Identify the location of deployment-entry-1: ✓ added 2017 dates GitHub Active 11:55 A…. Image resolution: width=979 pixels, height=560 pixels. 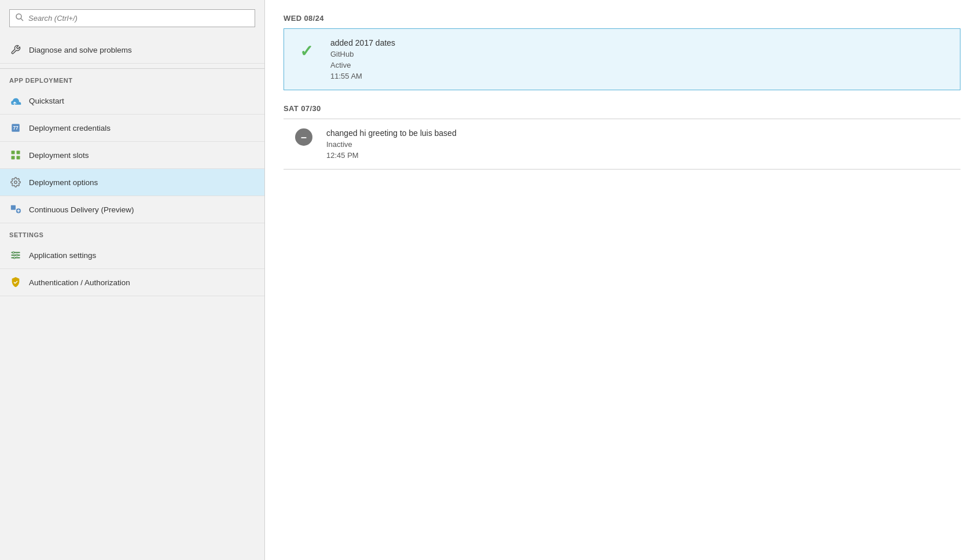
(622, 59).